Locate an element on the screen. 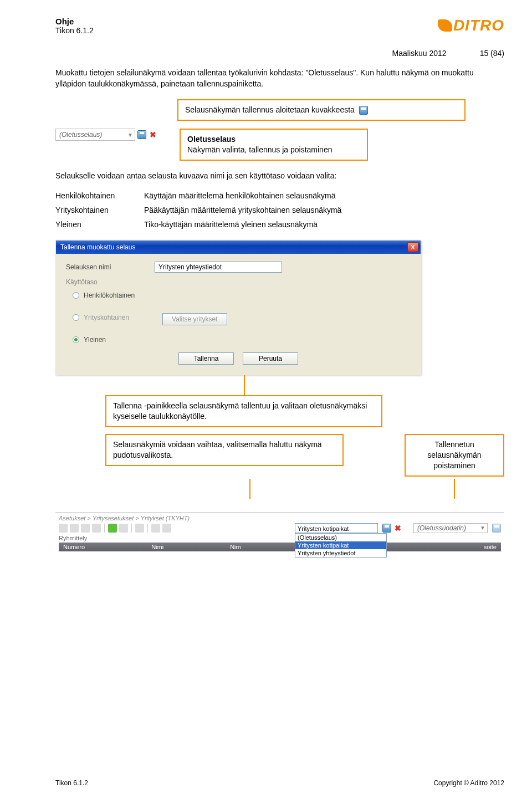  save-button: Tallenna is located at coordinates (206, 359).